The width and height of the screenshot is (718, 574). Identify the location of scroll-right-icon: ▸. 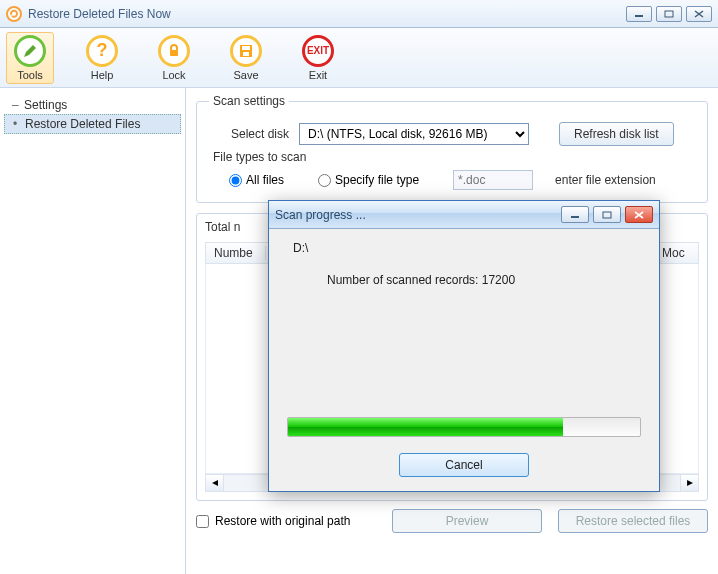
(689, 483).